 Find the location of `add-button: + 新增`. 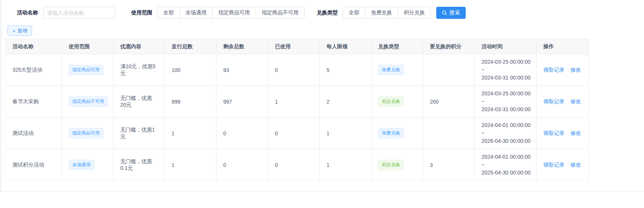

add-button: + 新增 is located at coordinates (20, 31).